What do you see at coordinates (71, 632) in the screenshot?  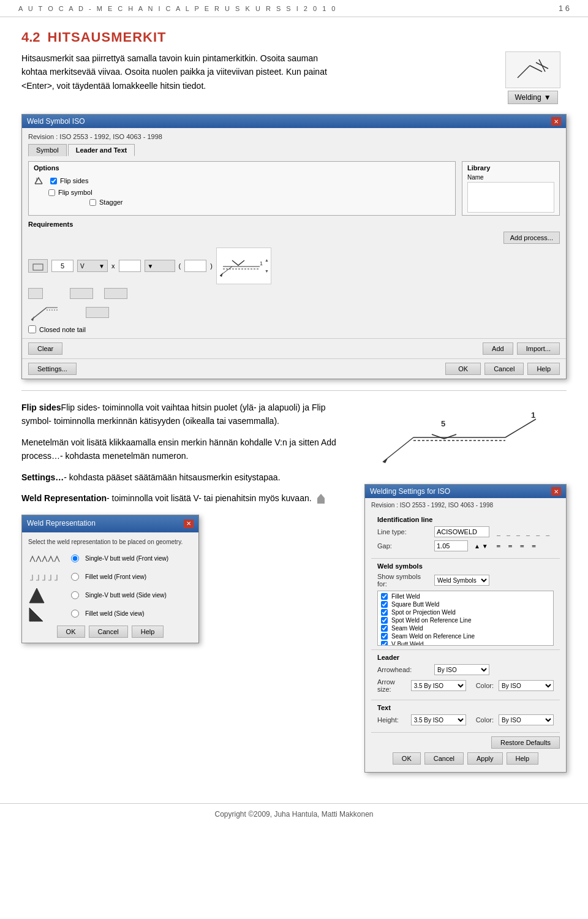 I see `rep-ok-btn: OK` at bounding box center [71, 632].